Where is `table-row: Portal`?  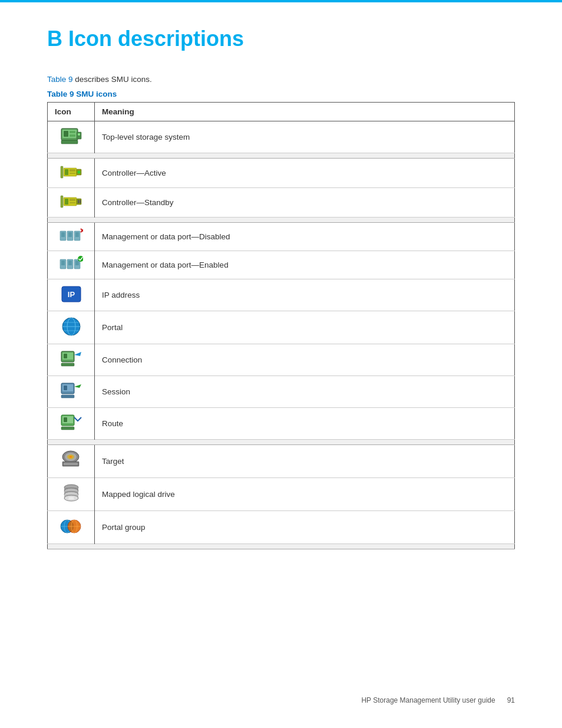 table-row: Portal is located at coordinates (282, 328).